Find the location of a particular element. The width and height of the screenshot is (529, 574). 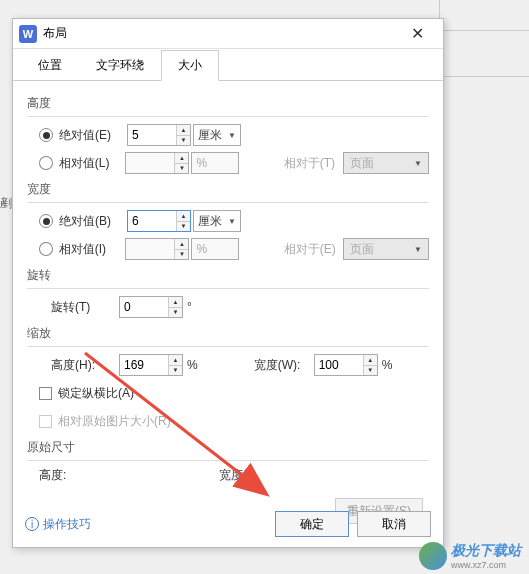

radio-width-abs is located at coordinates (46, 221).